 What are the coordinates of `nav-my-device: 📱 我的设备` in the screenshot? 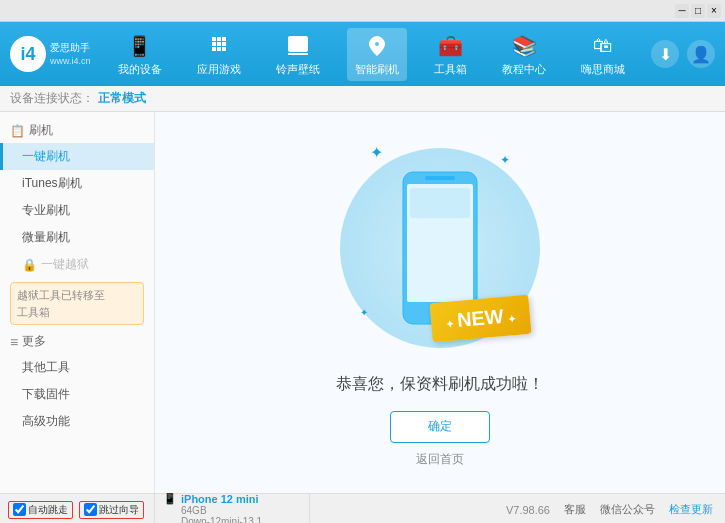 It's located at (140, 54).